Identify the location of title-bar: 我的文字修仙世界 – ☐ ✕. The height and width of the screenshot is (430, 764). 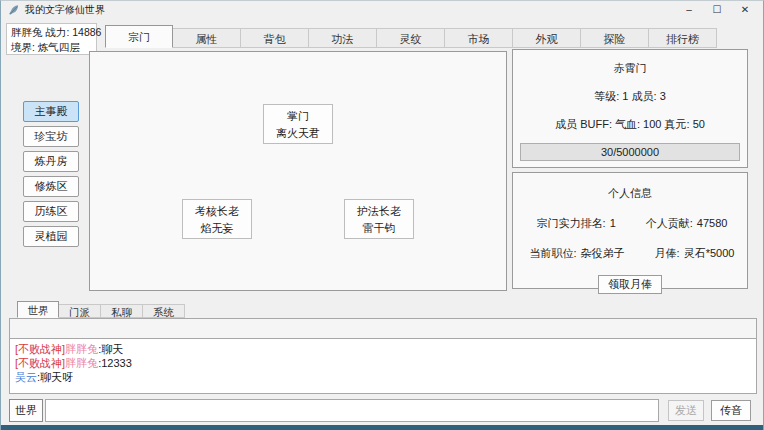
(382, 10).